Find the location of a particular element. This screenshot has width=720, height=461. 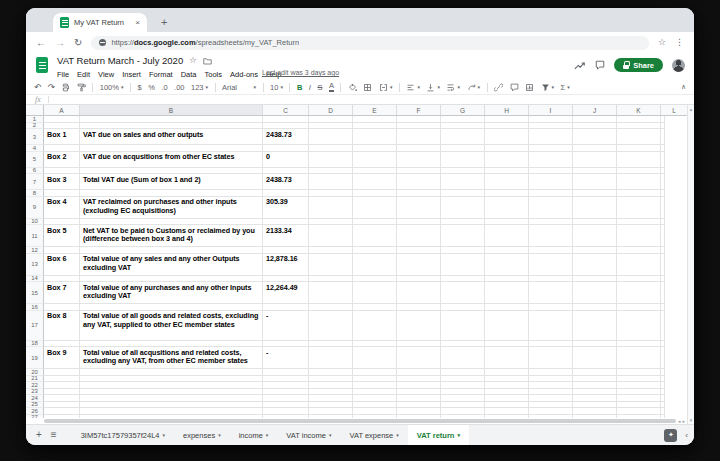

cell-a: Box 6 is located at coordinates (62, 265).